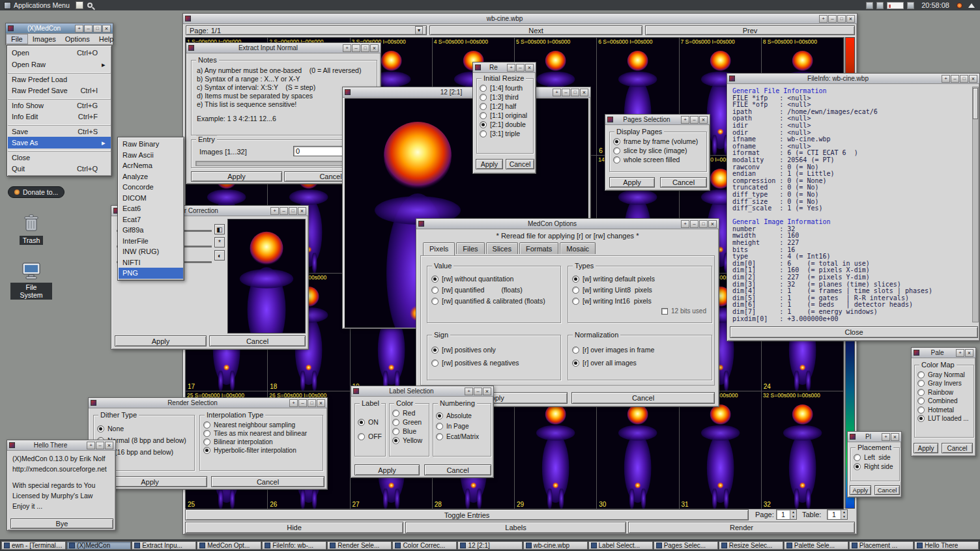 The width and height of the screenshot is (980, 551). I want to click on menu-item: InterFile, so click(151, 241).